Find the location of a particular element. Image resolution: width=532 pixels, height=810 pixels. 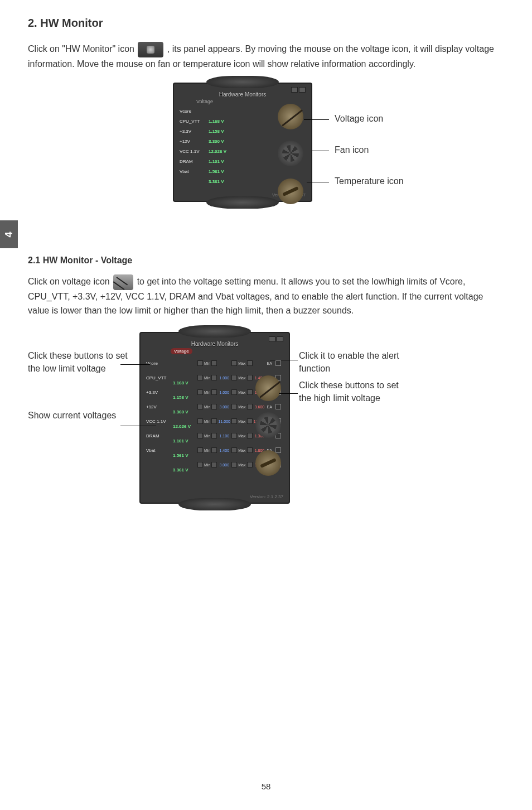

voltage-tab: Voltage is located at coordinates (182, 351).